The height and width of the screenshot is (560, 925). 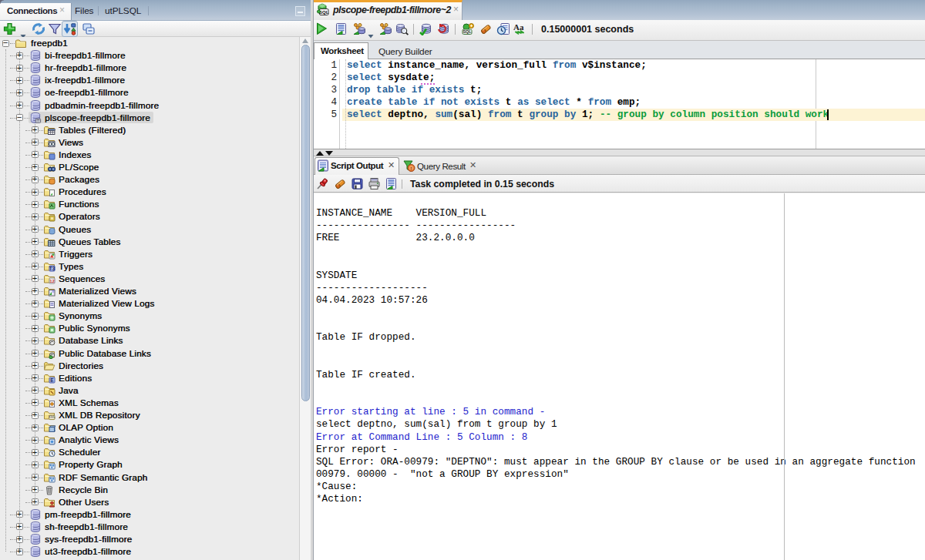 What do you see at coordinates (52, 268) in the screenshot?
I see `svg-text: T3` at bounding box center [52, 268].